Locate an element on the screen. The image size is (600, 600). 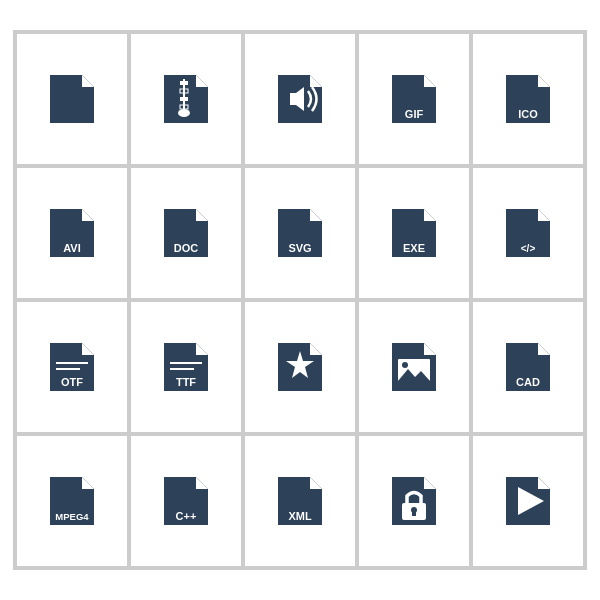
gif-file-cell: GIF is located at coordinates (414, 99).